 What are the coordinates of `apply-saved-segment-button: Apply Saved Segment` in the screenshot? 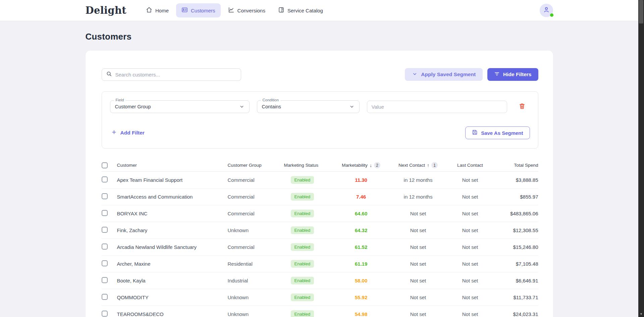 It's located at (444, 74).